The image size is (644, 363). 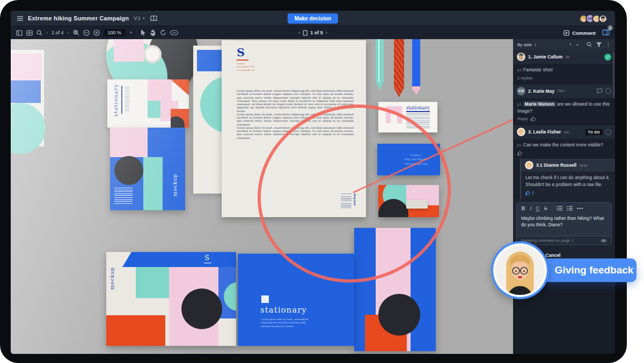 I want to click on thumbnails-panel-icon, so click(x=19, y=33).